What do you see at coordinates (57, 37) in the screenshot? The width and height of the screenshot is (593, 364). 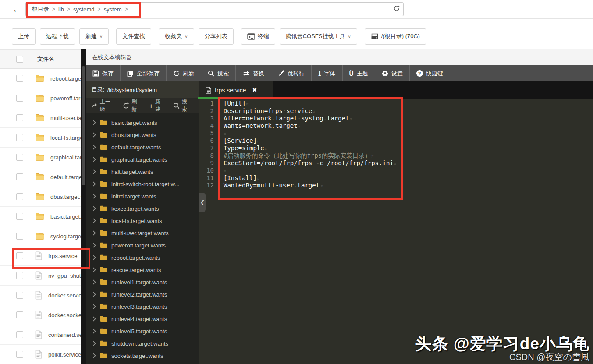 I see `remote-download-button: 远程下载` at bounding box center [57, 37].